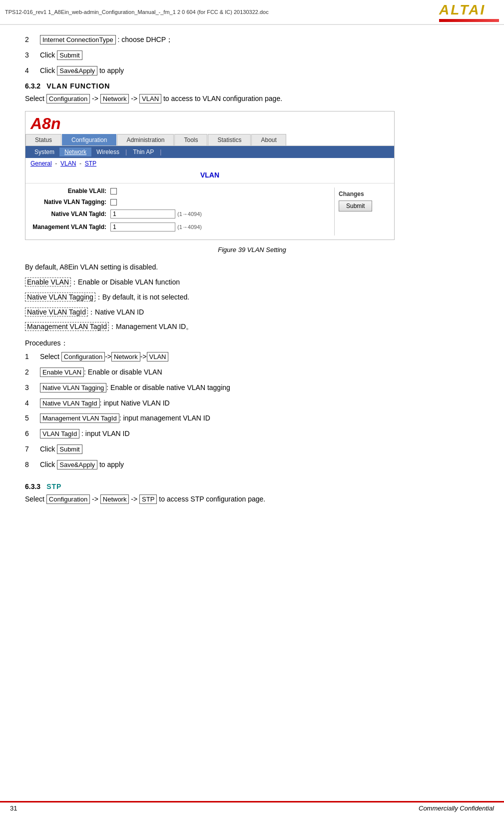 The image size is (504, 814). I want to click on document-footer: 31 Commercially Confidential, so click(252, 808).